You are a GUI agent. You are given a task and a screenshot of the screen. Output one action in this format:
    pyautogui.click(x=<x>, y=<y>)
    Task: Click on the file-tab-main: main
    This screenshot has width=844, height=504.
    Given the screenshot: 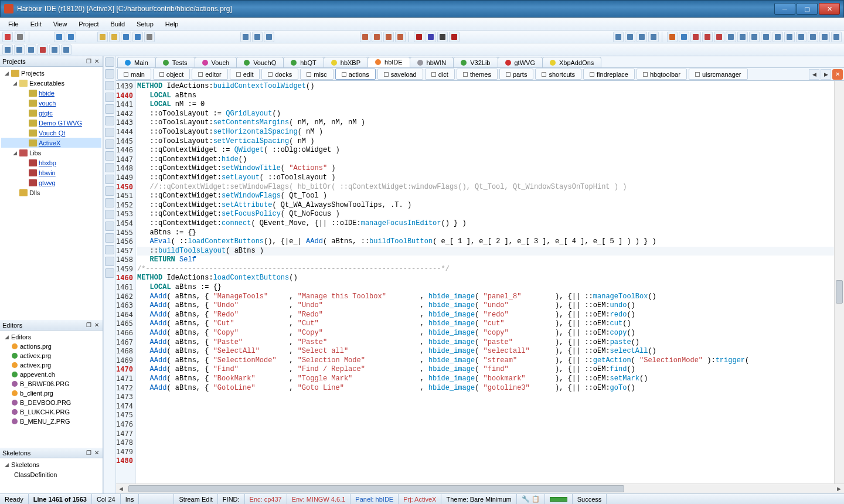 What is the action you would take?
    pyautogui.click(x=134, y=74)
    